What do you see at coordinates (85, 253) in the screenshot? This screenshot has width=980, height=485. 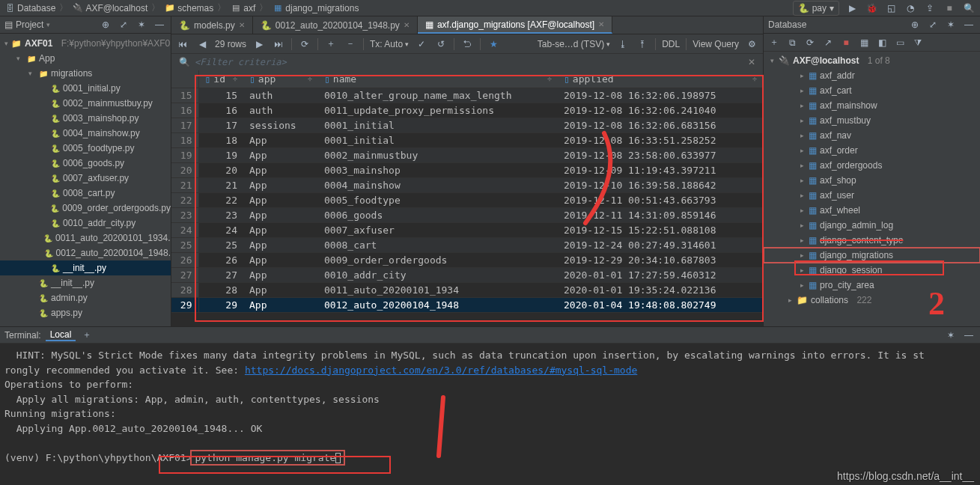 I see `tree-item: 🐍0012_auto_20200104_1948.` at bounding box center [85, 253].